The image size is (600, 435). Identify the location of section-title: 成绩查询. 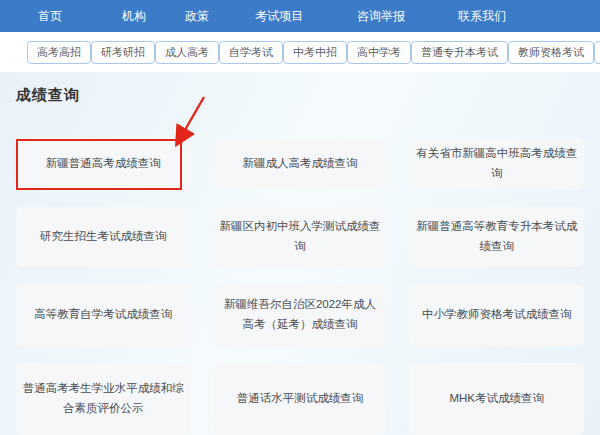
(300, 96).